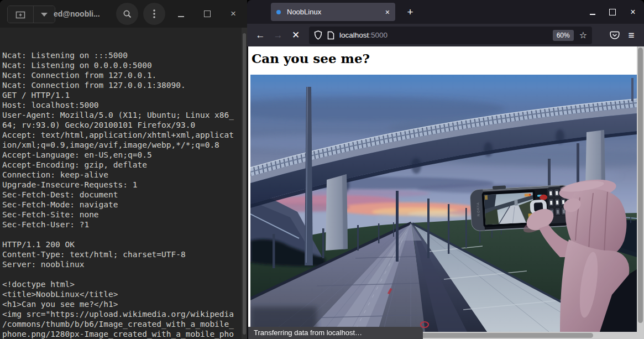 This screenshot has height=339, width=644. I want to click on chevron-down-icon, so click(44, 14).